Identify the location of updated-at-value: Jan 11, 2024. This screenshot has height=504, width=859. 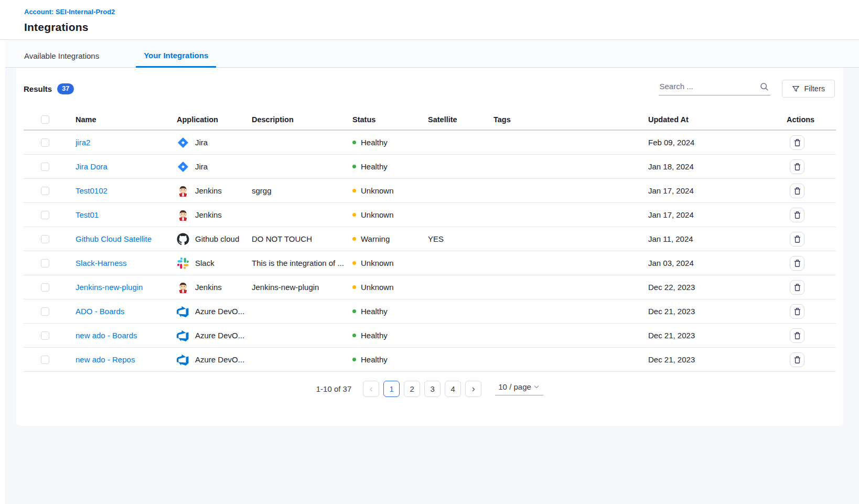
(717, 239).